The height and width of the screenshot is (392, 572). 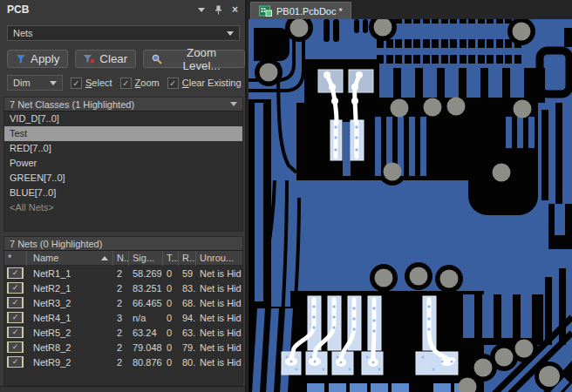 What do you see at coordinates (126, 59) in the screenshot?
I see `panel-toolbar: Apply Clear Zoom Level...` at bounding box center [126, 59].